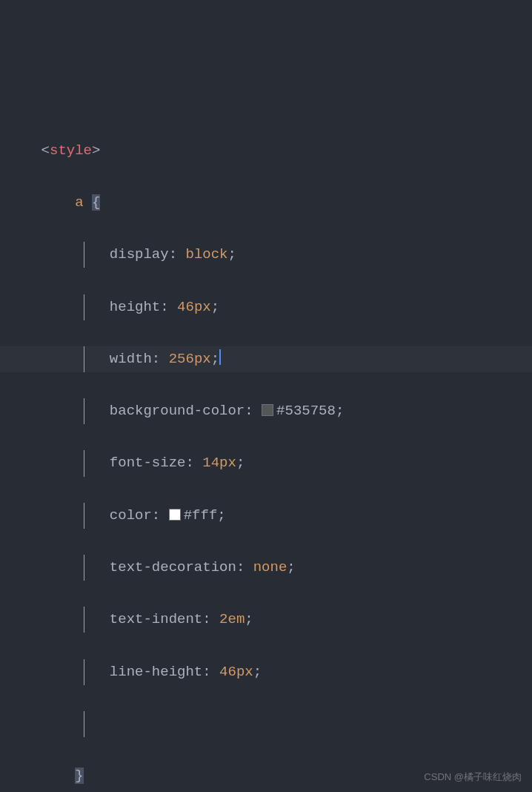 This screenshot has height=792, width=532. What do you see at coordinates (266, 359) in the screenshot?
I see `line-width-current: width: 256px;` at bounding box center [266, 359].